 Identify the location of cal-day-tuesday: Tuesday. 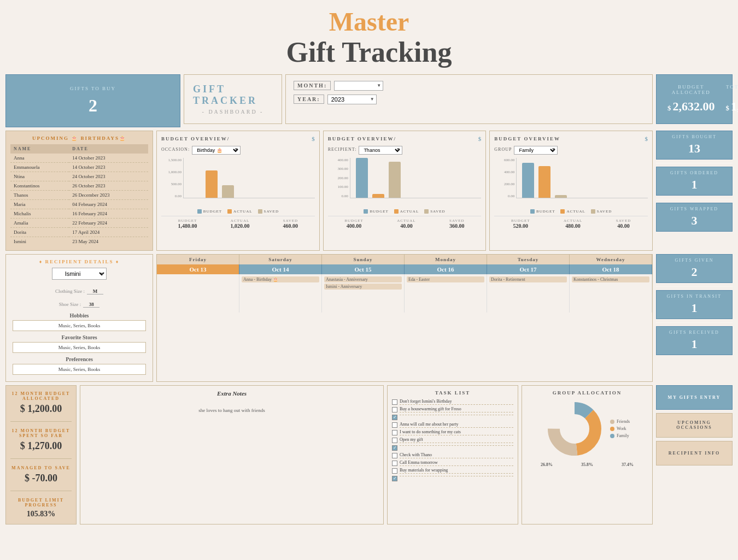
(528, 260).